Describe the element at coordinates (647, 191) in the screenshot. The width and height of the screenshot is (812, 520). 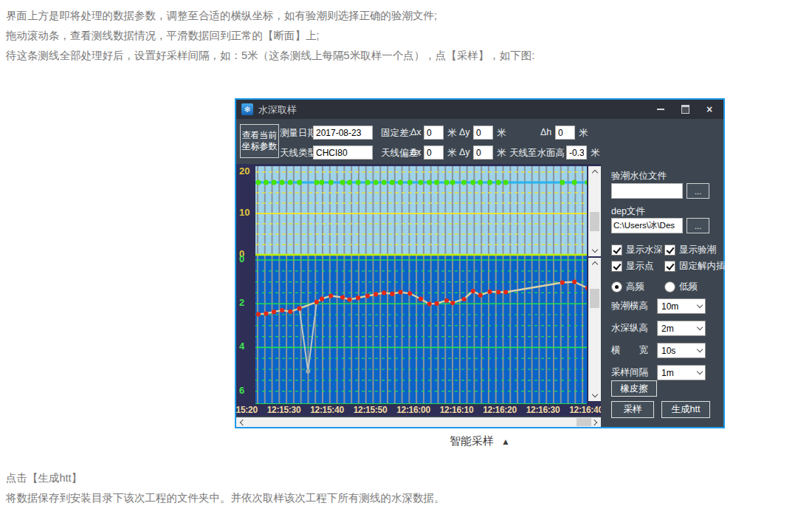
I see `tide-file-input` at that location.